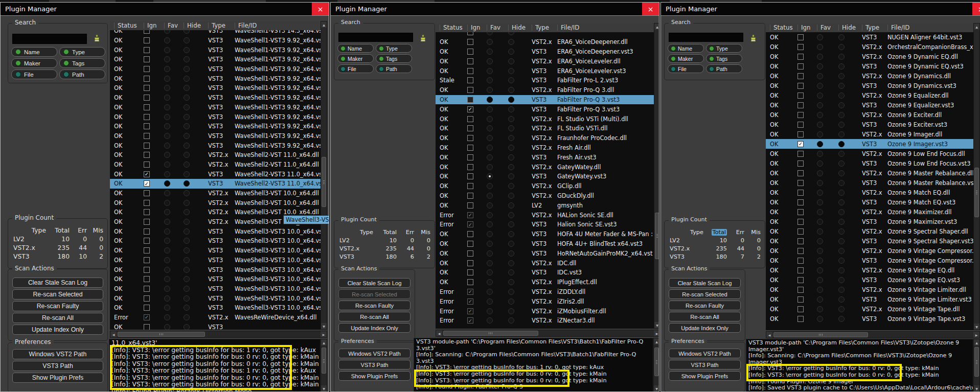 The height and width of the screenshot is (392, 980). What do you see at coordinates (656, 365) in the screenshot?
I see `log-vertical-scrollbar: ▲ ▼` at bounding box center [656, 365].